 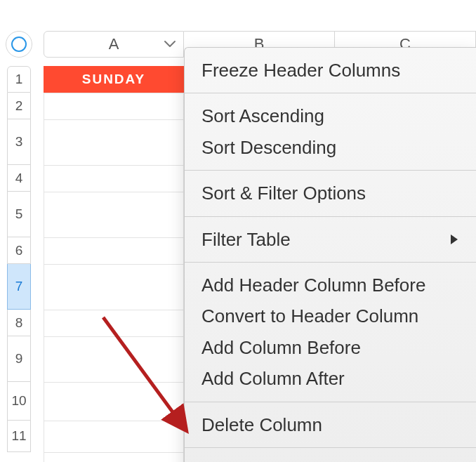 What do you see at coordinates (310, 316) in the screenshot?
I see `menu-item-label: Convert to Header Column` at bounding box center [310, 316].